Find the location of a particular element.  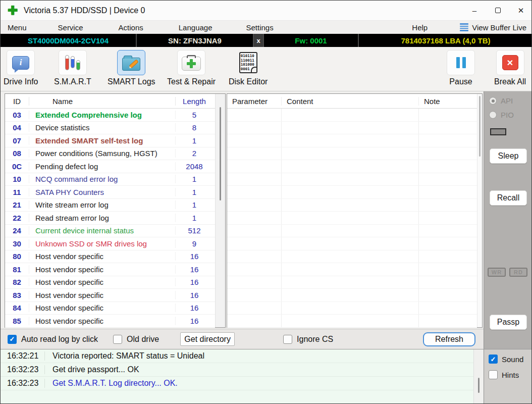

log-length-cell: 512 is located at coordinates (194, 230).